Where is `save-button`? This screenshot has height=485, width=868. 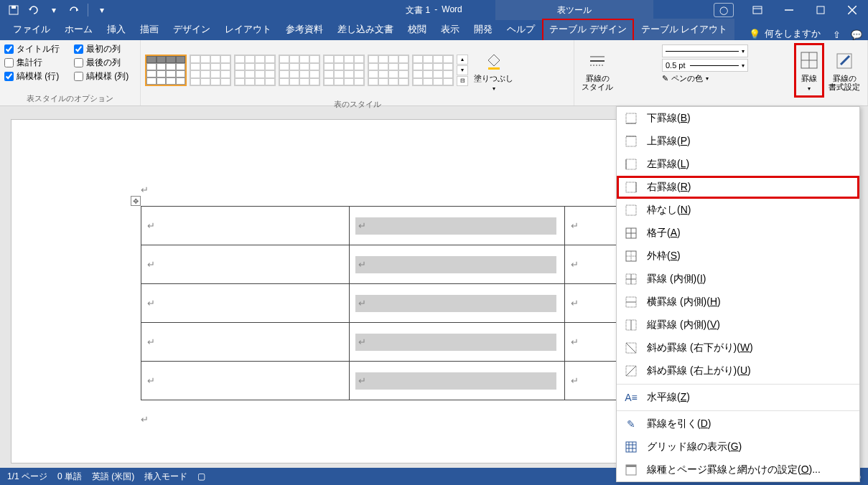 save-button is located at coordinates (14, 10).